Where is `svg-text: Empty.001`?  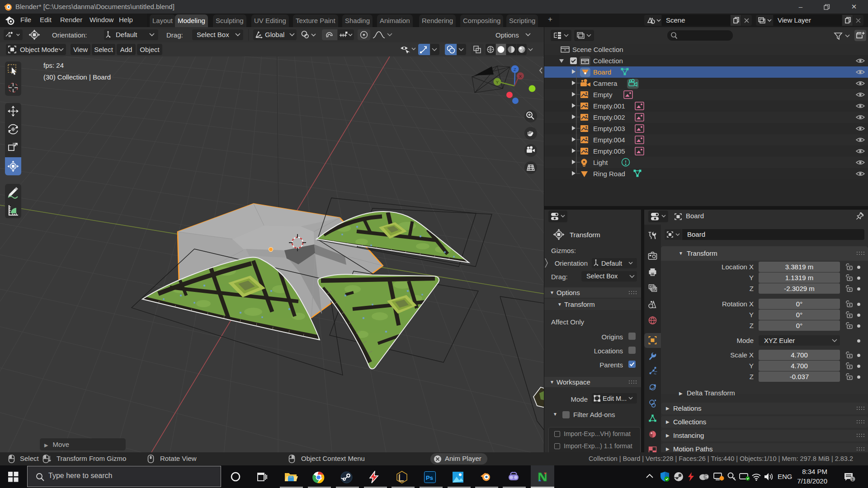
svg-text: Empty.001 is located at coordinates (609, 106).